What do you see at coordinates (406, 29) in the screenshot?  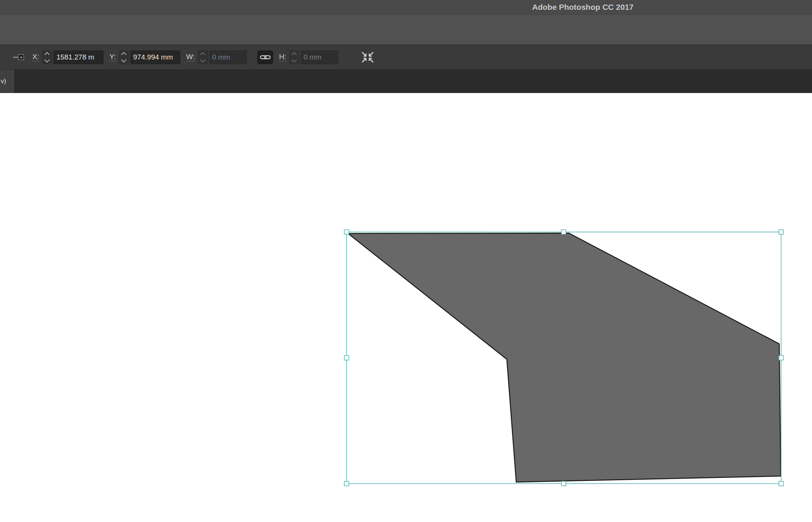 I see `toolbar-band` at bounding box center [406, 29].